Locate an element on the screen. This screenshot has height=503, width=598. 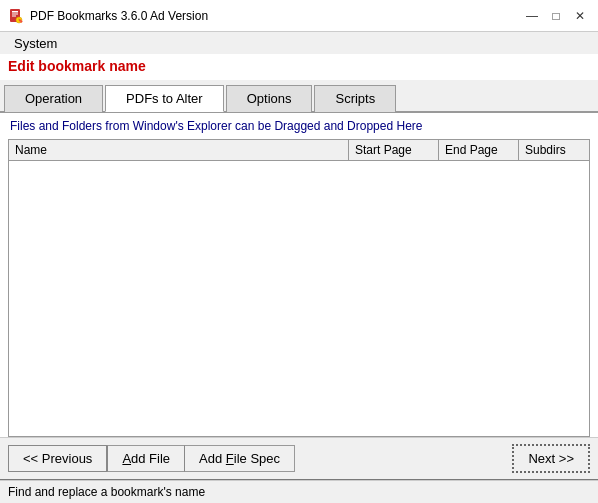
tab-pdfs-to-alter: PDFs to Alter is located at coordinates (164, 98).